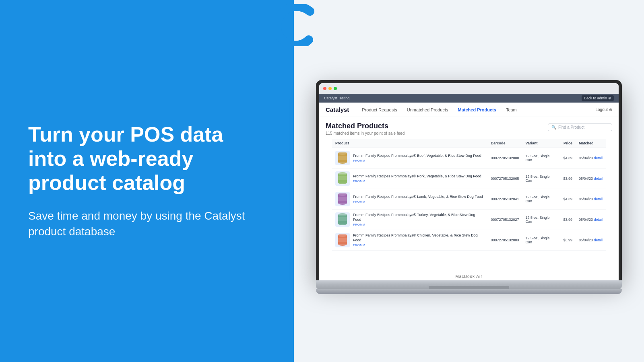 The width and height of the screenshot is (644, 362). Describe the element at coordinates (337, 109) in the screenshot. I see `nav-logo: Catalyst` at that location.